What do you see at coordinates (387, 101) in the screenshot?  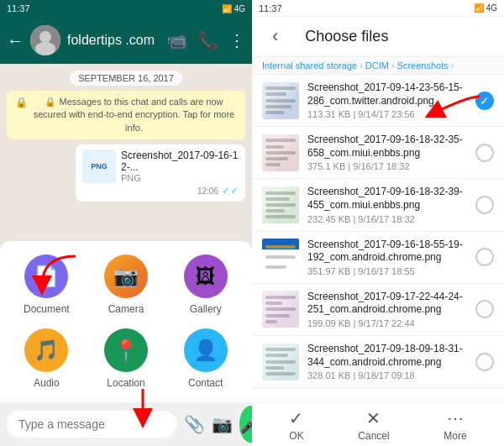 I see `file-info-1: Screenshot_2017-09-14-23-56-15-286_com.t…` at bounding box center [387, 101].